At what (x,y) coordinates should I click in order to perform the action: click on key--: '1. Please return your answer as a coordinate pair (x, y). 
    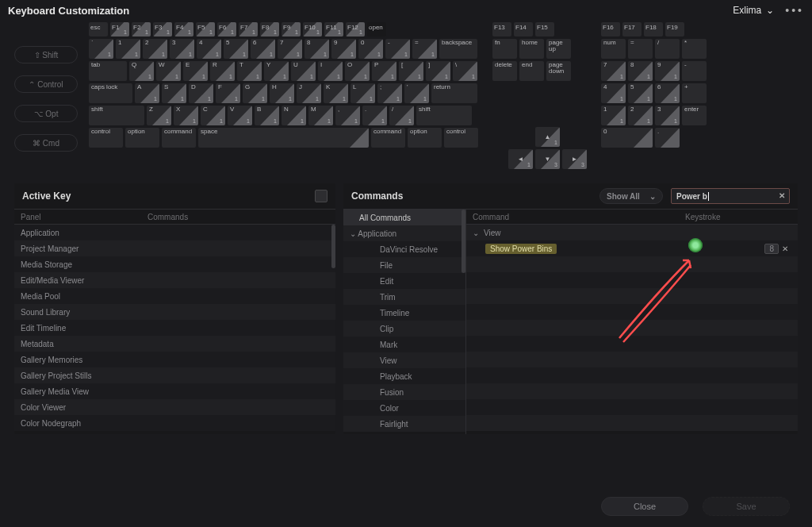
    Looking at the image, I should click on (417, 94).